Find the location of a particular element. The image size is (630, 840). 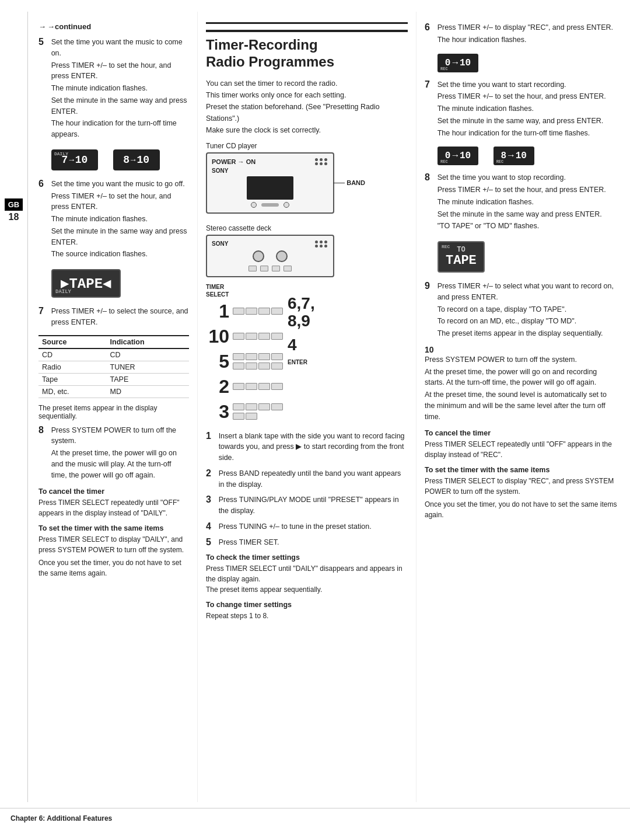

gb-label: GB is located at coordinates (14, 204).